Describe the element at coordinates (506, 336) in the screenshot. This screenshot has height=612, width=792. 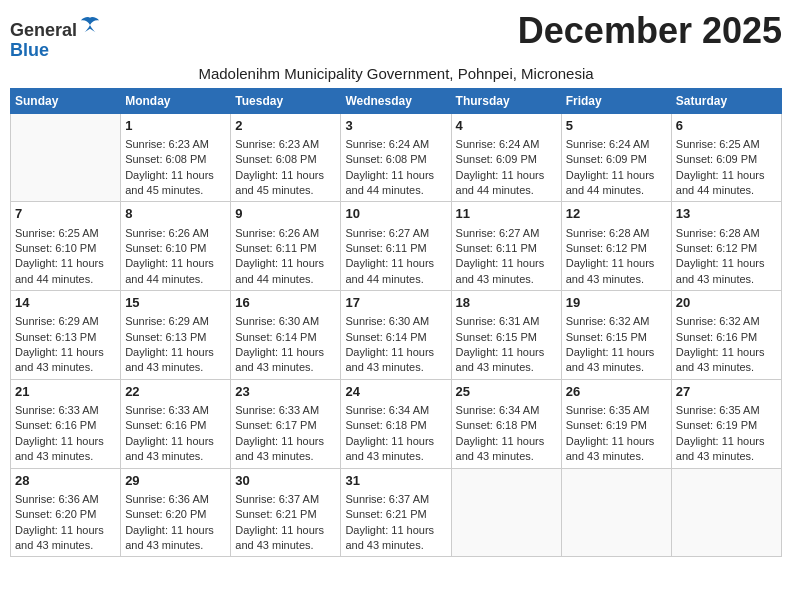
I see `calendar-cell: 18Sunrise: 6:31 AMSunset: 6:15 PMDayligh…` at that location.